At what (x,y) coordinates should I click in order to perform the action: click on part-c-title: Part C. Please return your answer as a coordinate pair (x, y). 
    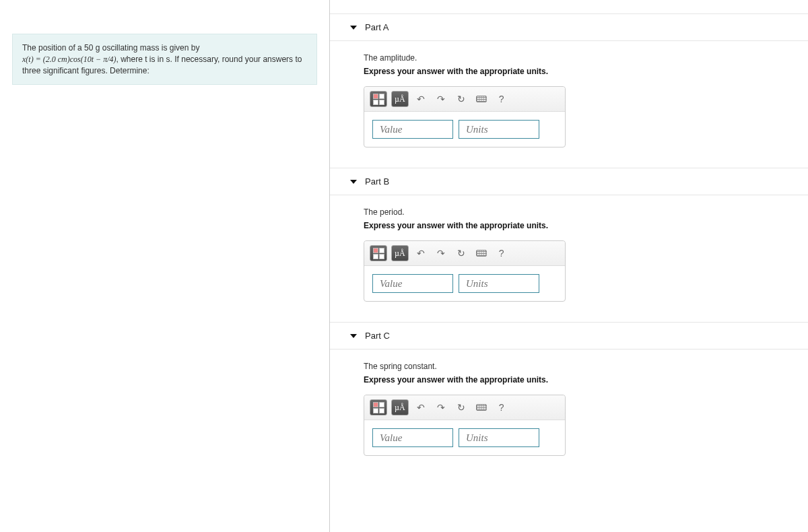
    Looking at the image, I should click on (377, 335).